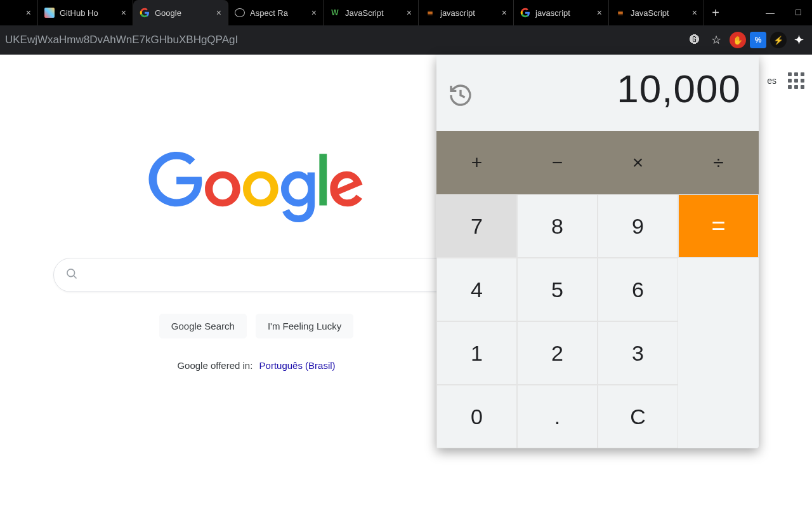 Image resolution: width=812 pixels, height=508 pixels. I want to click on tab-js-so2: ≣ JavaScript ×, so click(657, 13).